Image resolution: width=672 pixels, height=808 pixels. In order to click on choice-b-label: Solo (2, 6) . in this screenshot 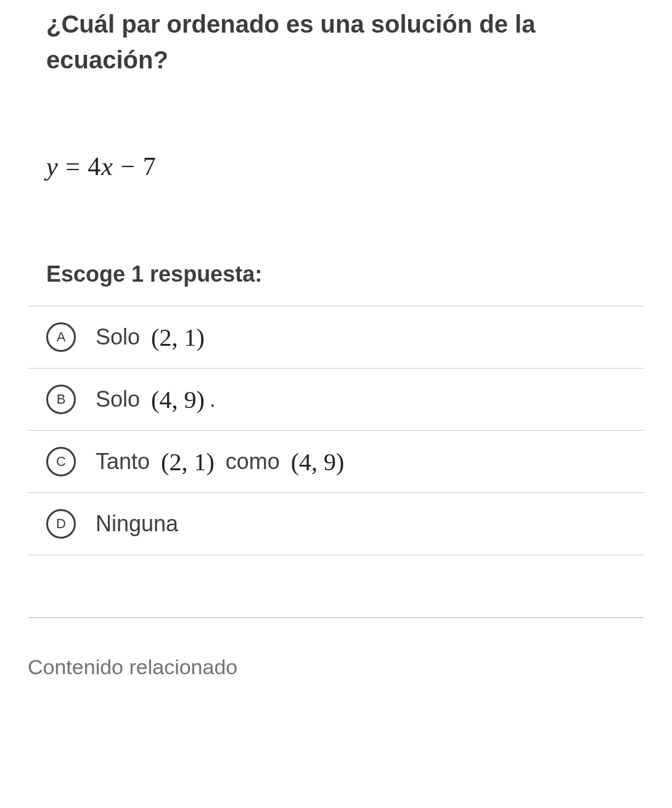, I will do `click(155, 399)`.